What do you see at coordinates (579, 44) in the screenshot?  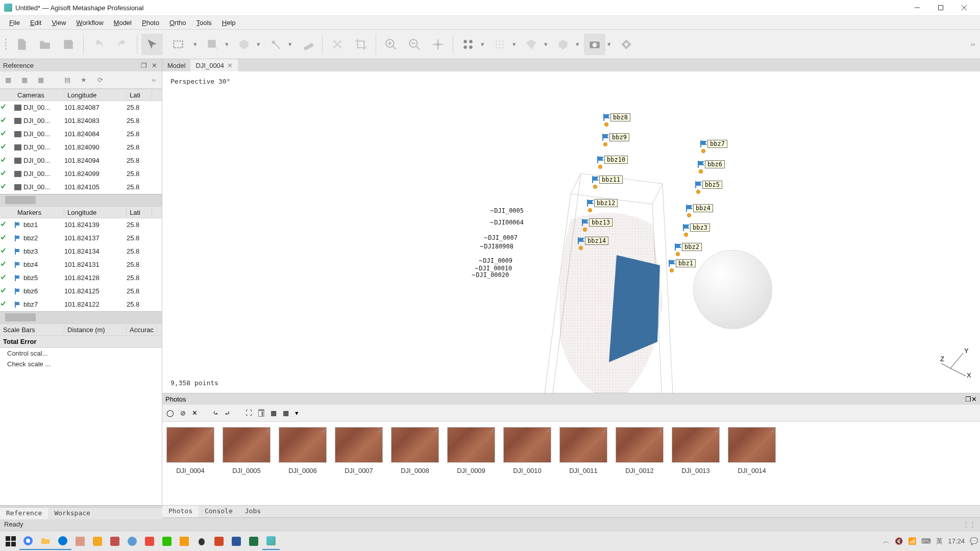 I see `texture-drop: ▾` at bounding box center [579, 44].